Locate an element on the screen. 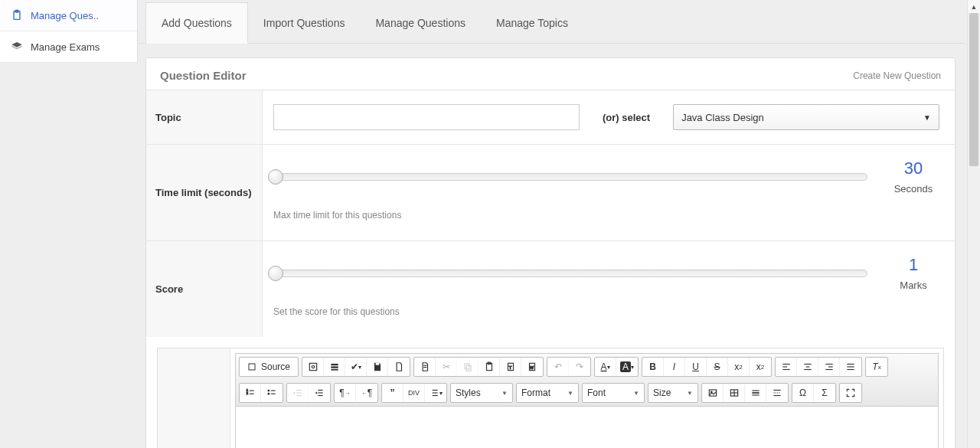  sidebar: Manage Ques.. Manage Exams is located at coordinates (69, 31).